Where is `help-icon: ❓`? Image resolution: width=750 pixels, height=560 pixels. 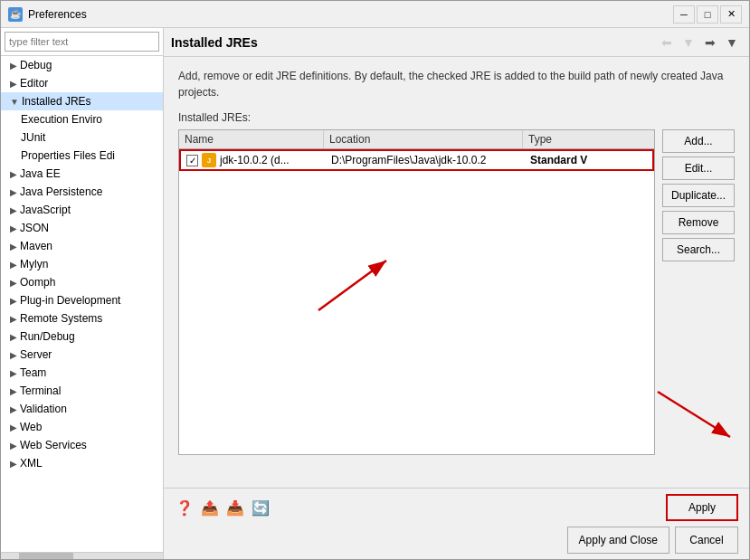 help-icon: ❓ is located at coordinates (185, 508).